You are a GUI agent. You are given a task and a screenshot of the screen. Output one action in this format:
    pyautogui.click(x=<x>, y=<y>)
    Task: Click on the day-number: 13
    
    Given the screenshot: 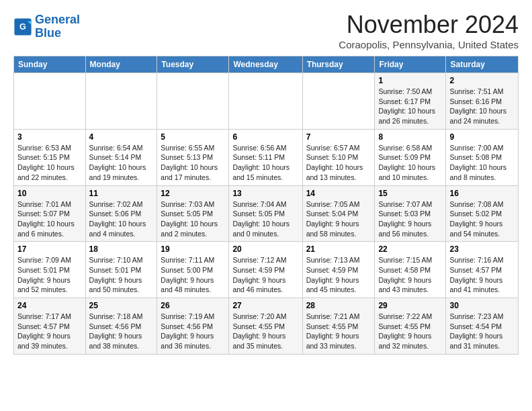 What is the action you would take?
    pyautogui.click(x=265, y=193)
    